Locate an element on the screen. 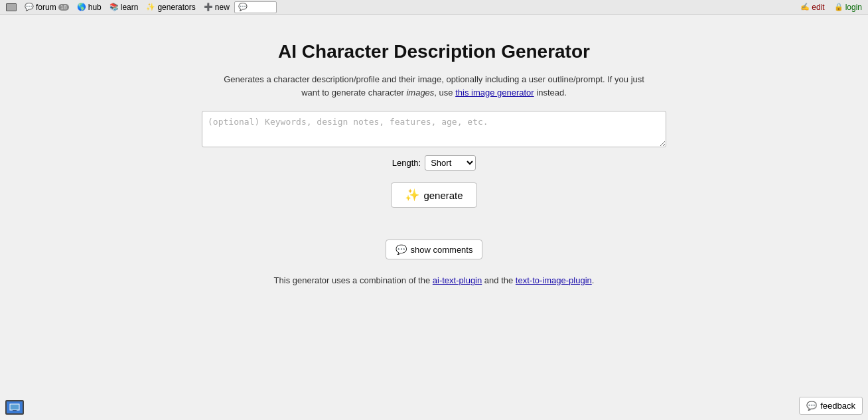  topnav-right: ✍ edit 🔒 login is located at coordinates (831, 7).